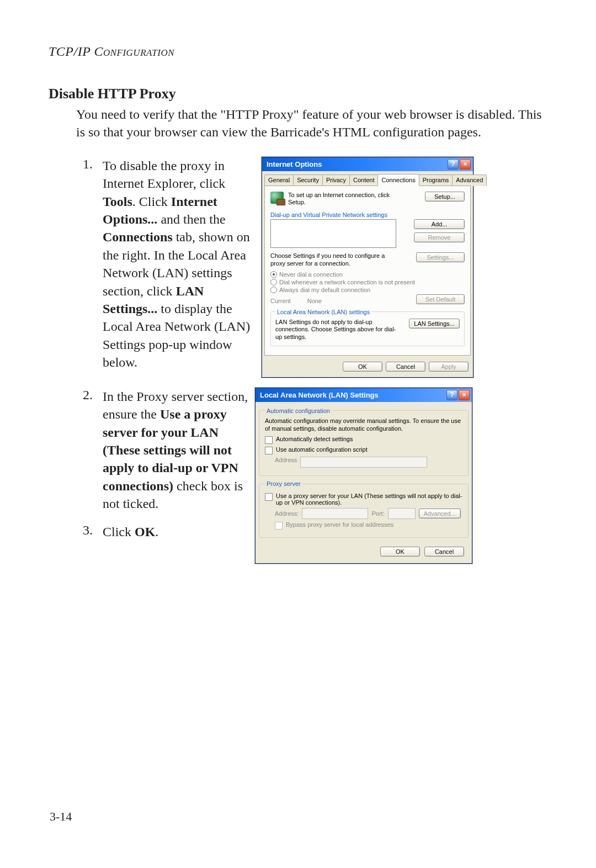  What do you see at coordinates (440, 299) in the screenshot?
I see `set-default-button: Set Default` at bounding box center [440, 299].